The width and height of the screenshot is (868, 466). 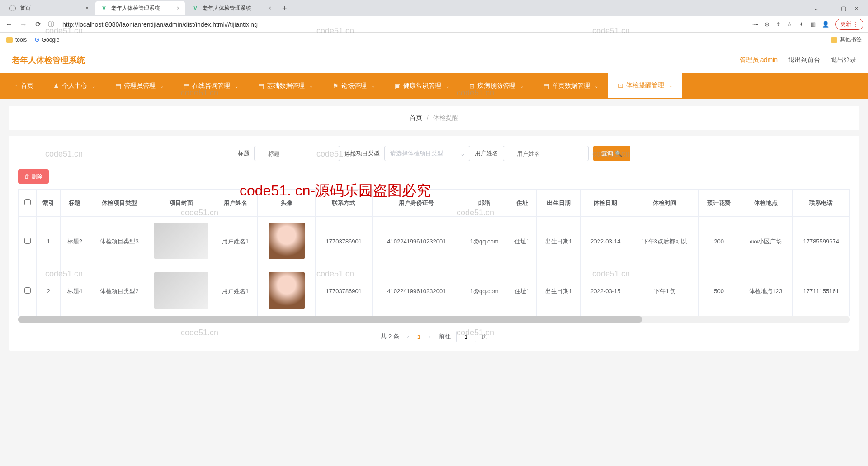 What do you see at coordinates (755, 24) in the screenshot?
I see `key-icon: ⊶` at bounding box center [755, 24].